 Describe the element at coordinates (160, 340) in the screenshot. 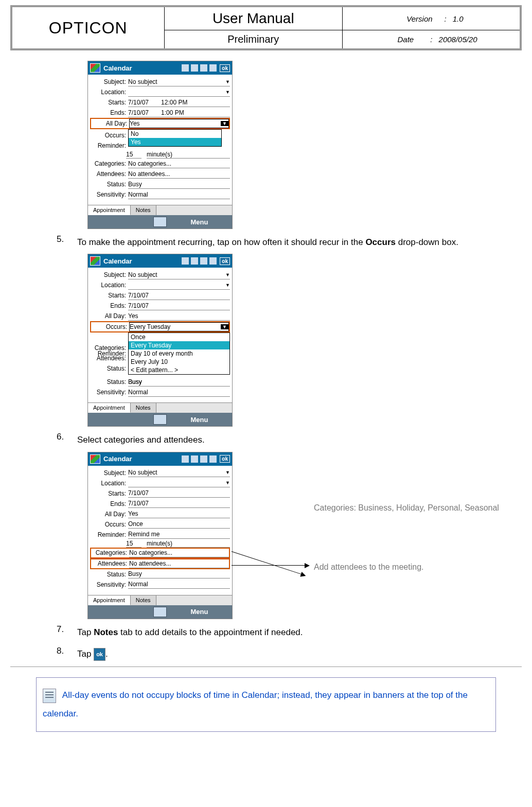

I see `screenshot-occurs-dropdown: Calendar ok Subject:No subject▼ Location…` at that location.